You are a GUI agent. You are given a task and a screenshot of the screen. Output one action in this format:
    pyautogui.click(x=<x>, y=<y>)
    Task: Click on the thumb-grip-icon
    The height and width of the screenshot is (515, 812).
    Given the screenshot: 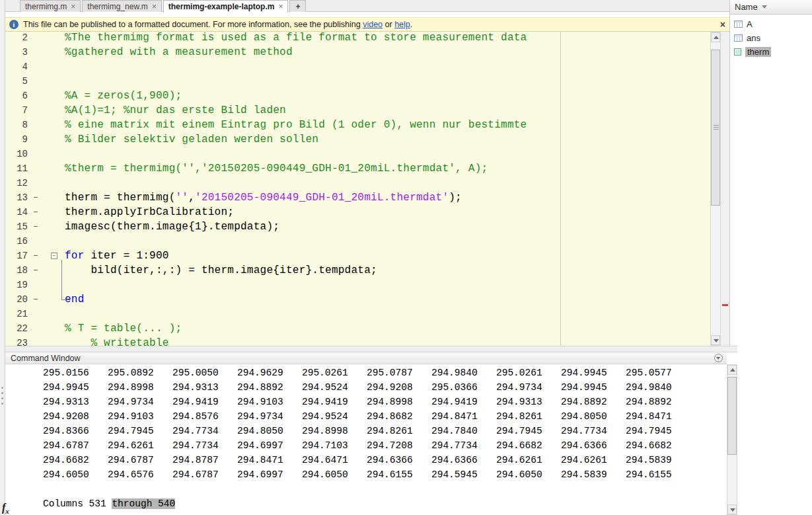 What is the action you would take?
    pyautogui.click(x=716, y=128)
    